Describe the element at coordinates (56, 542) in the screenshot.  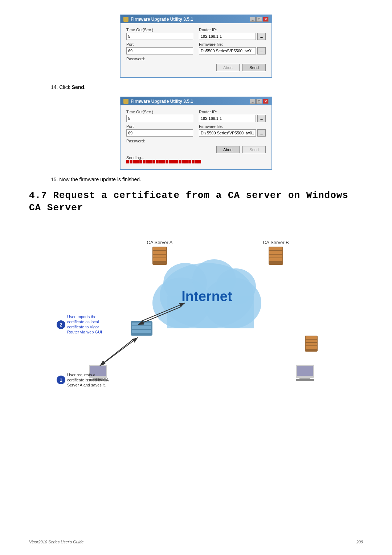
I see `footer-title: Vigor2910 Series User's Guide` at that location.